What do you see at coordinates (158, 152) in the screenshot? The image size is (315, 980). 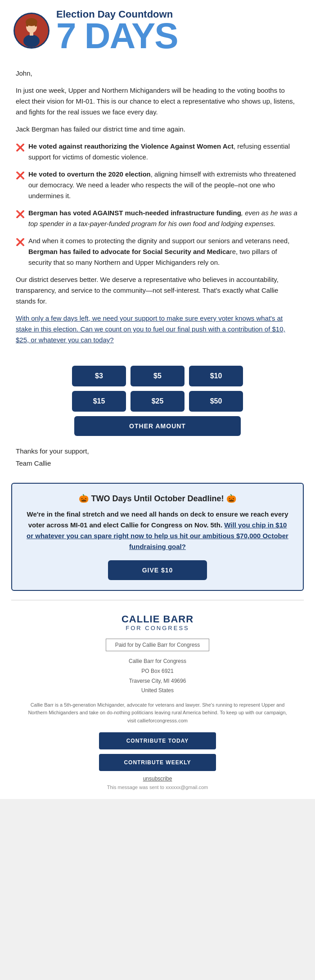 I see `bullet-item-1: ❌ He voted against reauthorizing the Vio…` at bounding box center [158, 152].